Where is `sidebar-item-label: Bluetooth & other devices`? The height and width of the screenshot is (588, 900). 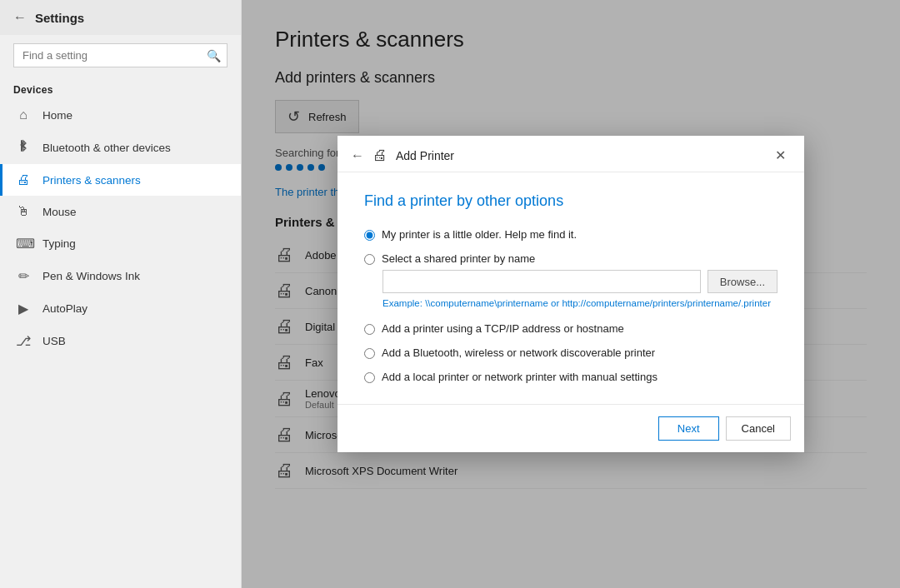
sidebar-item-label: Bluetooth & other devices is located at coordinates (107, 148).